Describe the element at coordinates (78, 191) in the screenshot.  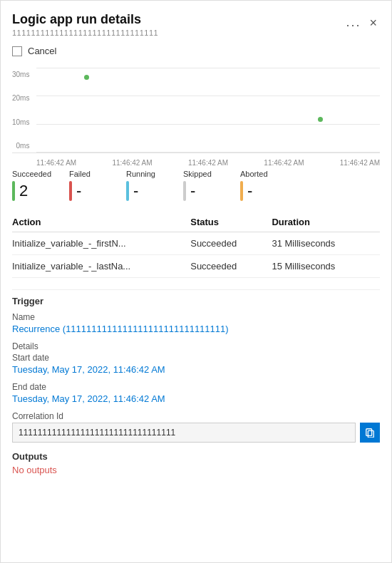
I see `failed-count: -` at that location.